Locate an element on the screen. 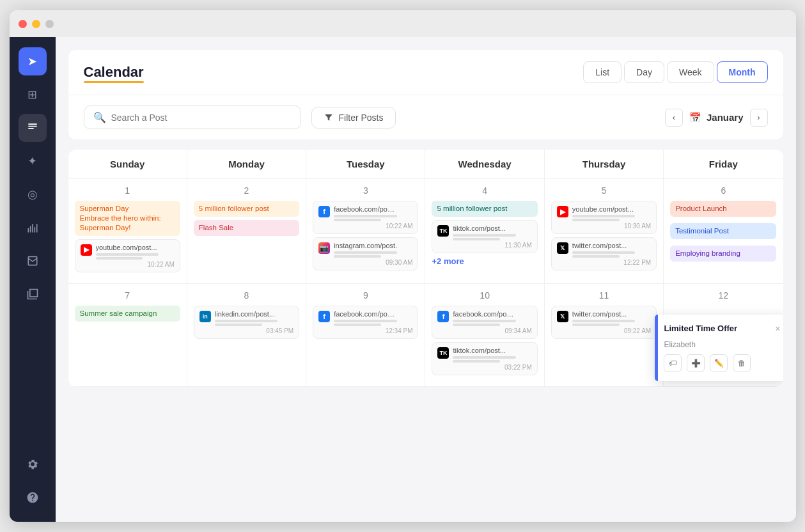 The image size is (805, 532). friday-events: Product Launch Testimonial Post Employin… is located at coordinates (723, 233).